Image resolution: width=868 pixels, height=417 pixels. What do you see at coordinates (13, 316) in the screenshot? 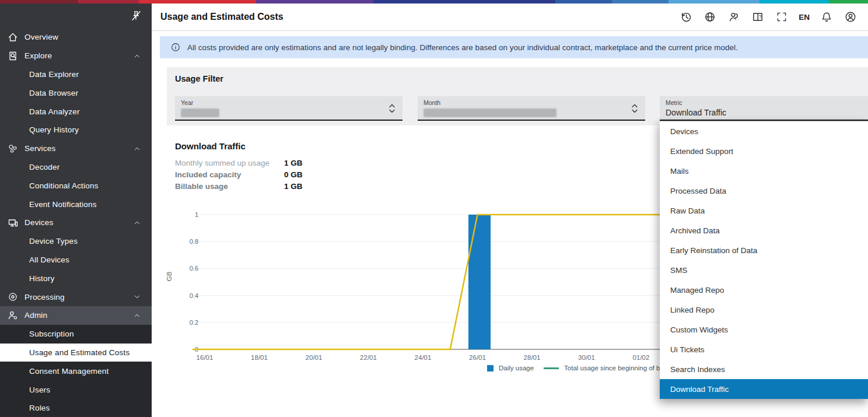
I see `admin-icon` at bounding box center [13, 316].